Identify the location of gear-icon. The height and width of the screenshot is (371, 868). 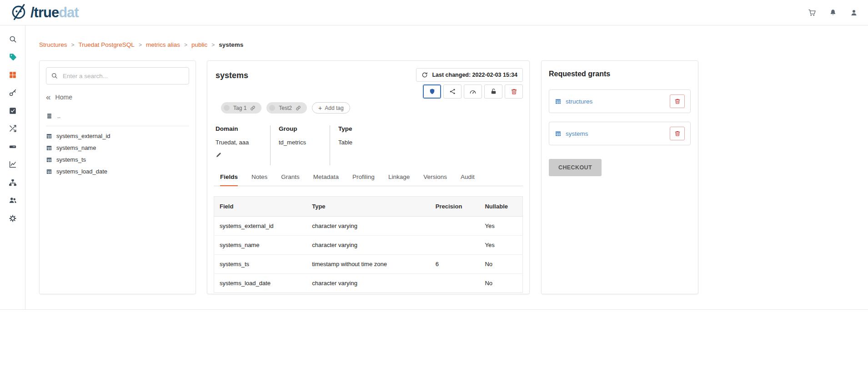
(13, 218).